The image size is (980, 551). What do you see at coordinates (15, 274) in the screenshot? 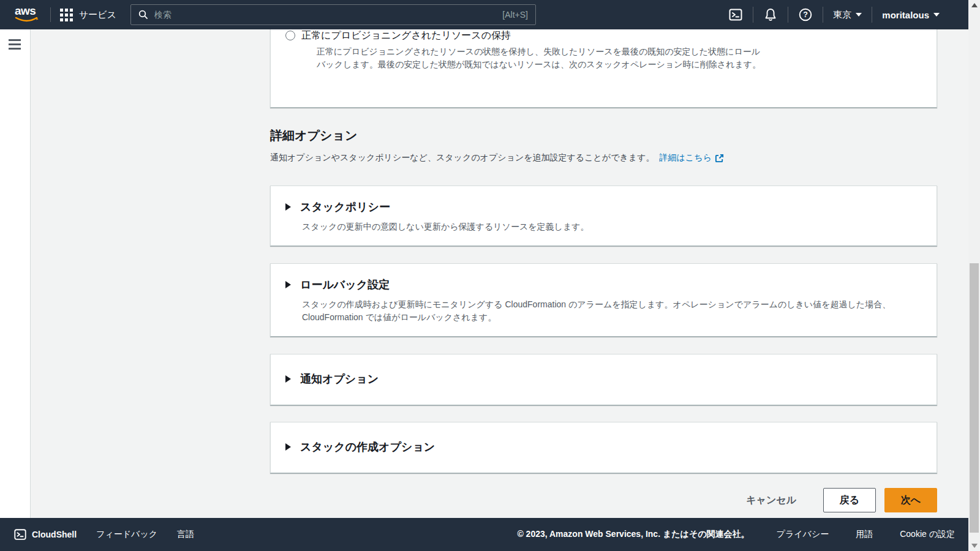
I see `left-navigation-rail` at bounding box center [15, 274].